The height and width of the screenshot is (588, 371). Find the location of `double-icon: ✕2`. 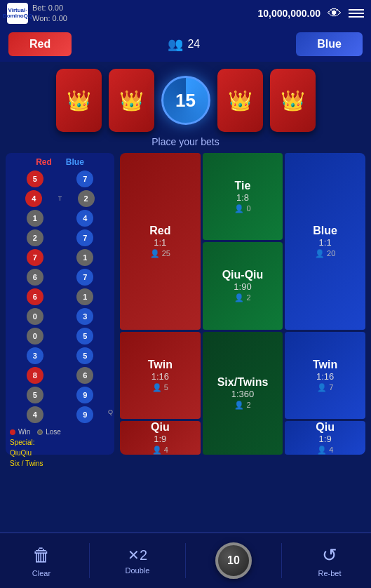

double-icon: ✕2 is located at coordinates (137, 555).